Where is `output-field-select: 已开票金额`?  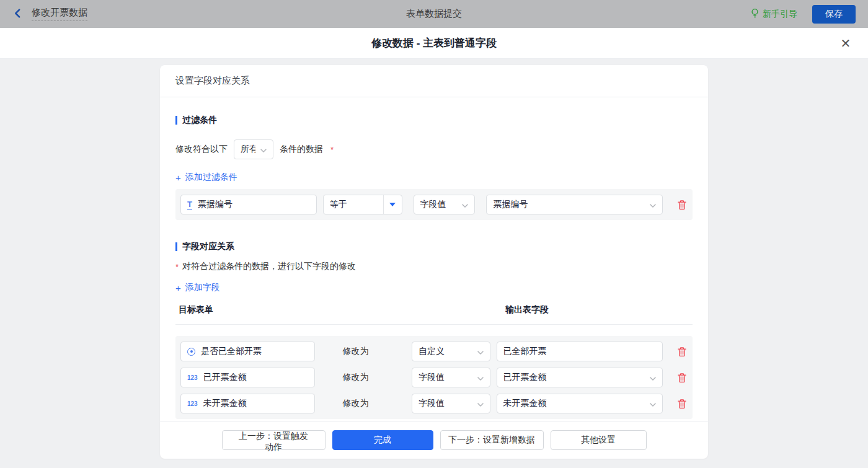 output-field-select: 已开票金额 is located at coordinates (580, 377).